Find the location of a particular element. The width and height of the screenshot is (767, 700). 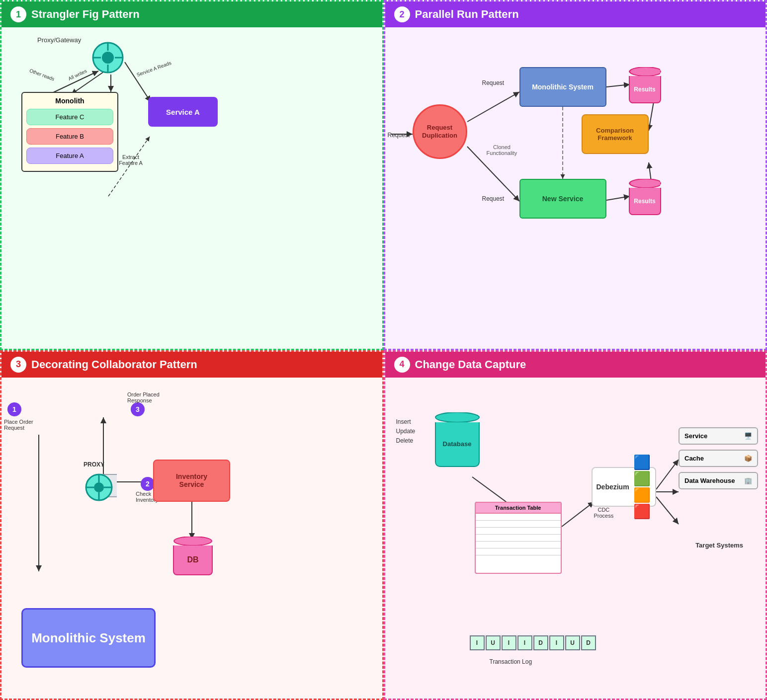

arrow-reads-label: Other reads is located at coordinates (42, 75).